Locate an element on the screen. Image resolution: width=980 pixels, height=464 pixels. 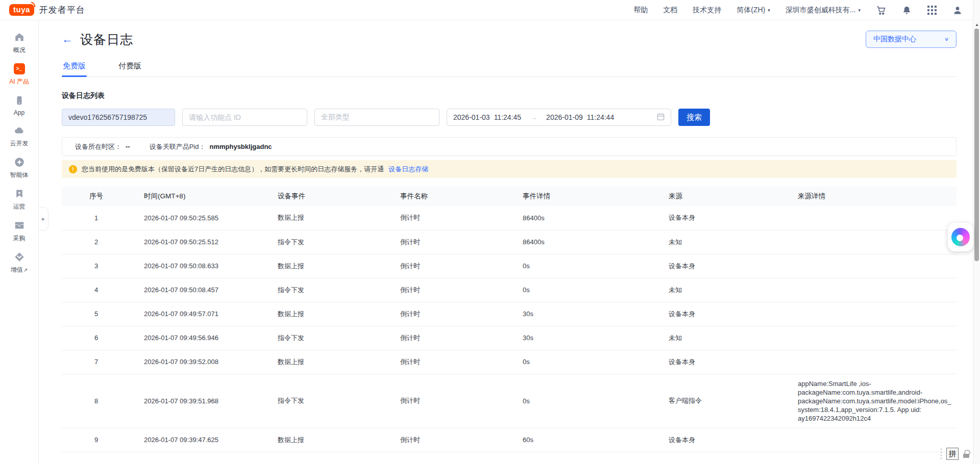
tuya-logo: tuya is located at coordinates (21, 10).